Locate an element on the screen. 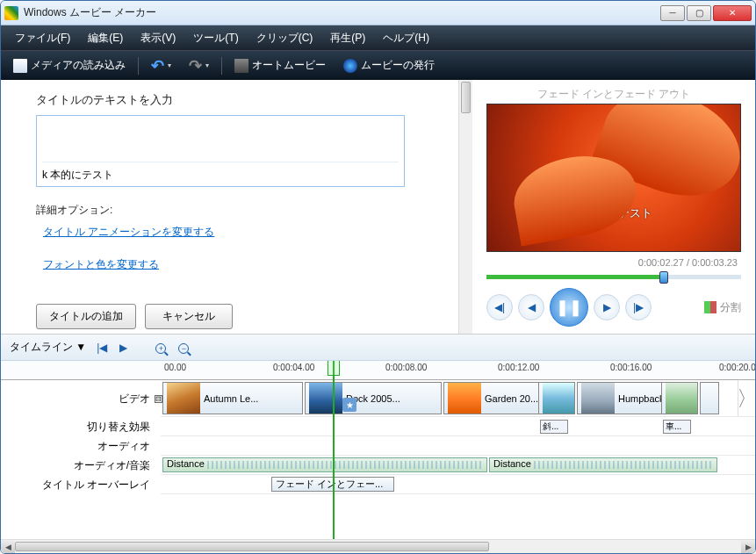  track-labels: ビデオ⊟ 切り替え効果 オーディオ オーディオ/音楽 タイトル オーバーレイ is located at coordinates (81, 450).